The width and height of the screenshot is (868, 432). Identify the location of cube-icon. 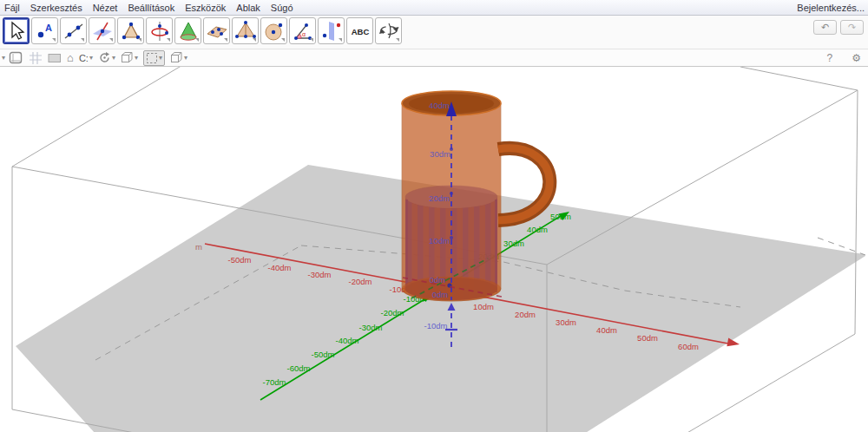
(127, 57).